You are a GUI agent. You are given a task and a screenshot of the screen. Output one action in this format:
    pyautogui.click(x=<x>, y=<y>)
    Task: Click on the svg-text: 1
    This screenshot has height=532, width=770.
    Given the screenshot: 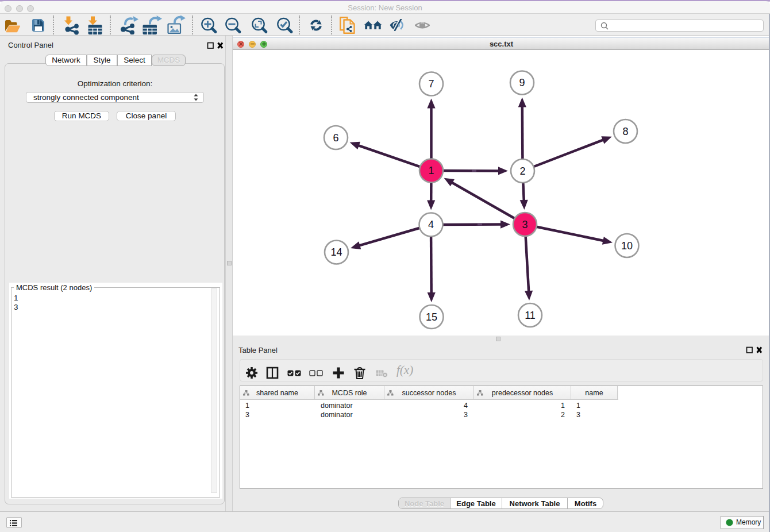 What is the action you would take?
    pyautogui.click(x=431, y=171)
    